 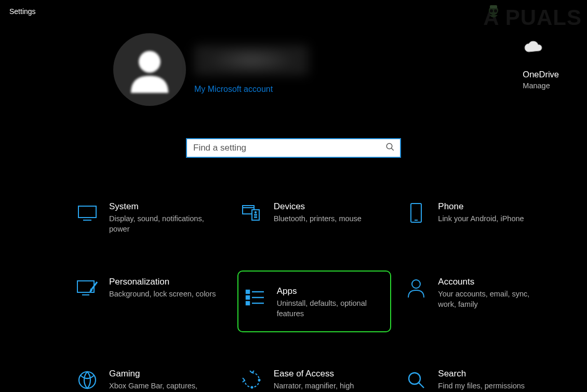 I want to click on tile-desc: Uninstall, defaults, optional features, so click(x=330, y=308).